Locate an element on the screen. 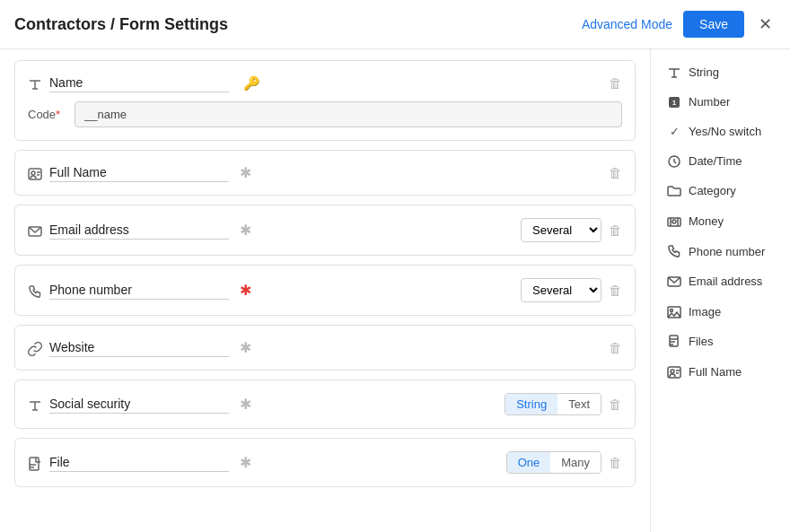 Image resolution: width=790 pixels, height=532 pixels. sidebar-item-category: Category is located at coordinates (720, 192).